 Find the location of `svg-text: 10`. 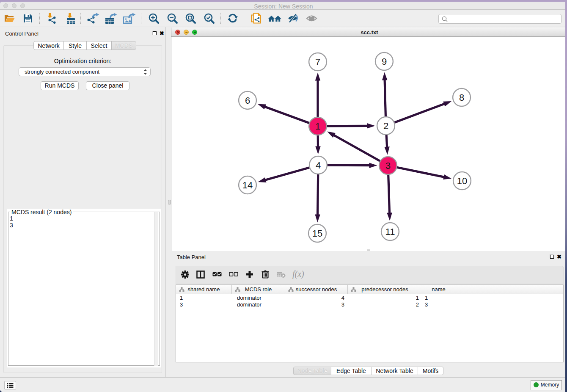

svg-text: 10 is located at coordinates (462, 181).